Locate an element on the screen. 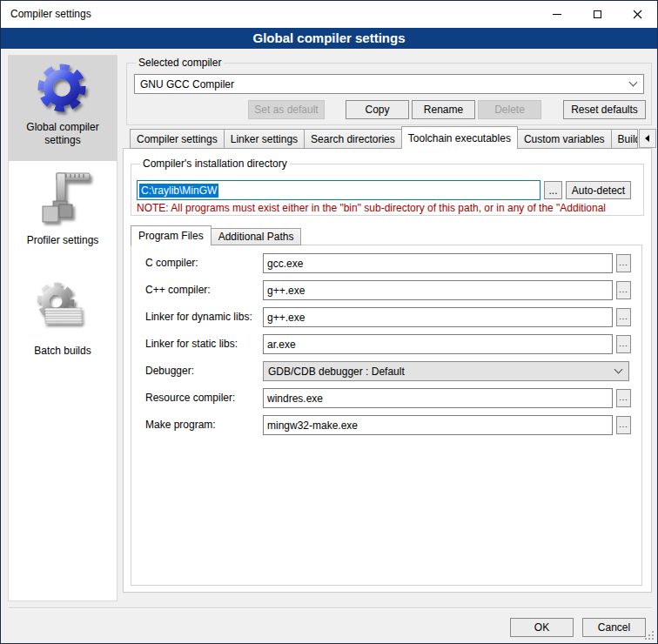 The width and height of the screenshot is (658, 644). installation-directory-group: Compiler's installation directory C:\ray… is located at coordinates (387, 190).